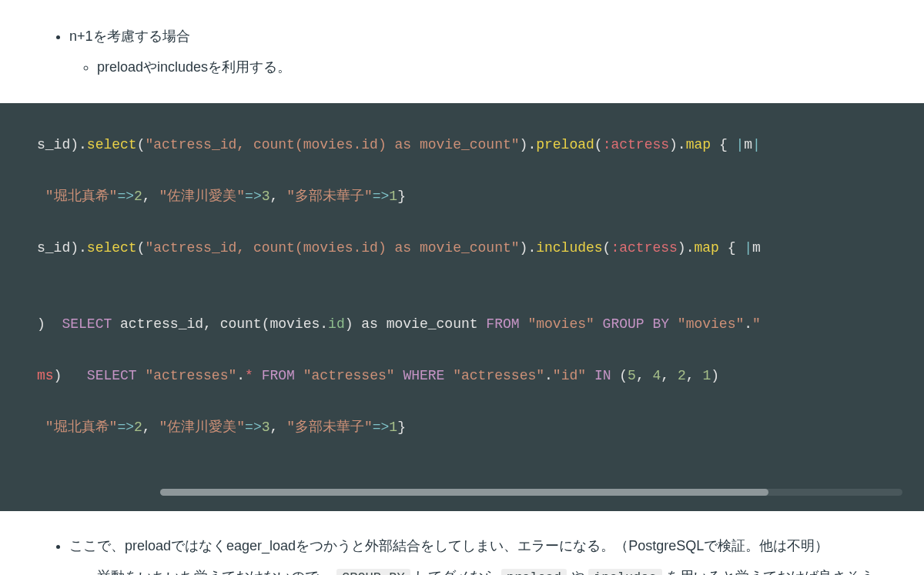 This screenshot has height=575, width=924. Describe the element at coordinates (497, 52) in the screenshot. I see `list-item: n+1を考慮する場合 preloadやincludesを利用する。` at that location.